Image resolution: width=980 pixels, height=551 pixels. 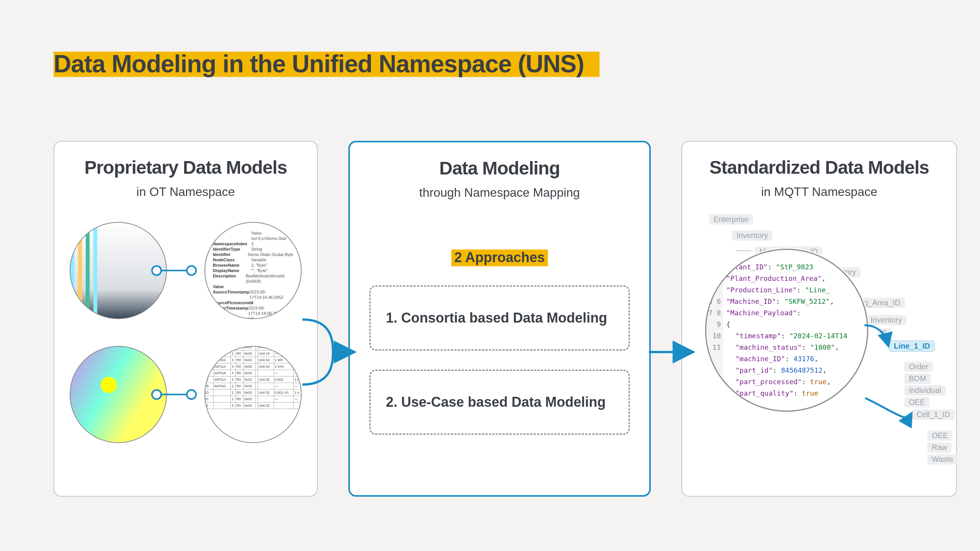 What do you see at coordinates (327, 64) in the screenshot?
I see `slide-title: Data Modeling in the Unified Namespace (…` at bounding box center [327, 64].